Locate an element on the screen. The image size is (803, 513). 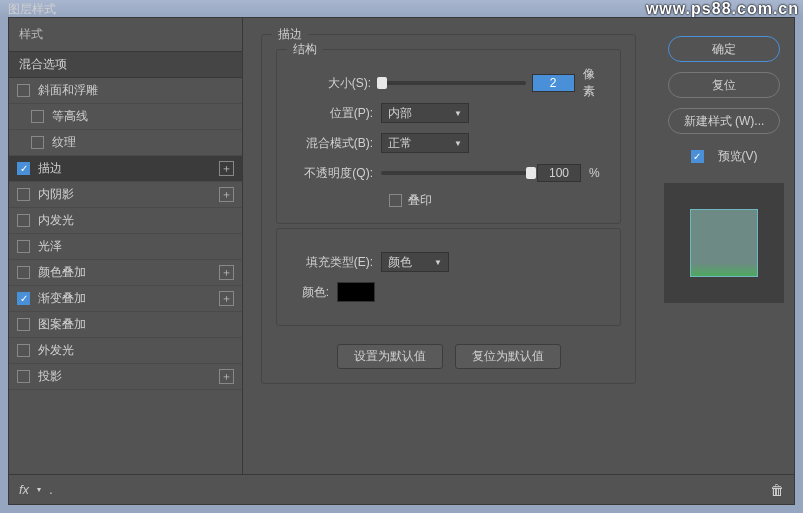
window-title: 图层样式 is located at coordinates (32, 9).